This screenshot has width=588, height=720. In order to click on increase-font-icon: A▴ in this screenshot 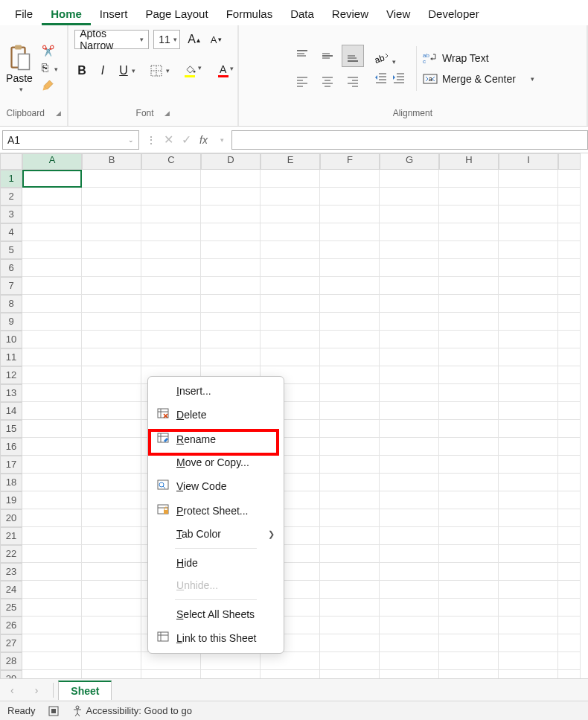, I will do `click(194, 39)`.